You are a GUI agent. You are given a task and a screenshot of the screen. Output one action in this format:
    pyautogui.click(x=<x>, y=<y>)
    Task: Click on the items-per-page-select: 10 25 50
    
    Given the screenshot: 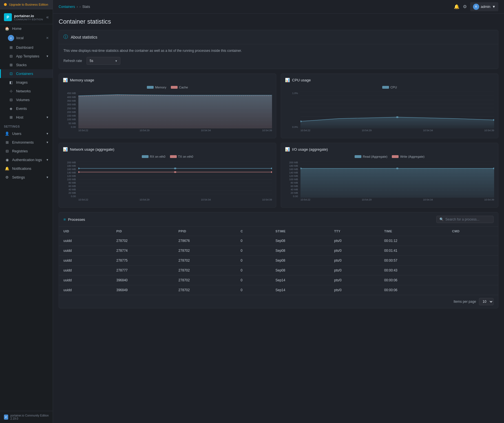 What is the action you would take?
    pyautogui.click(x=486, y=302)
    